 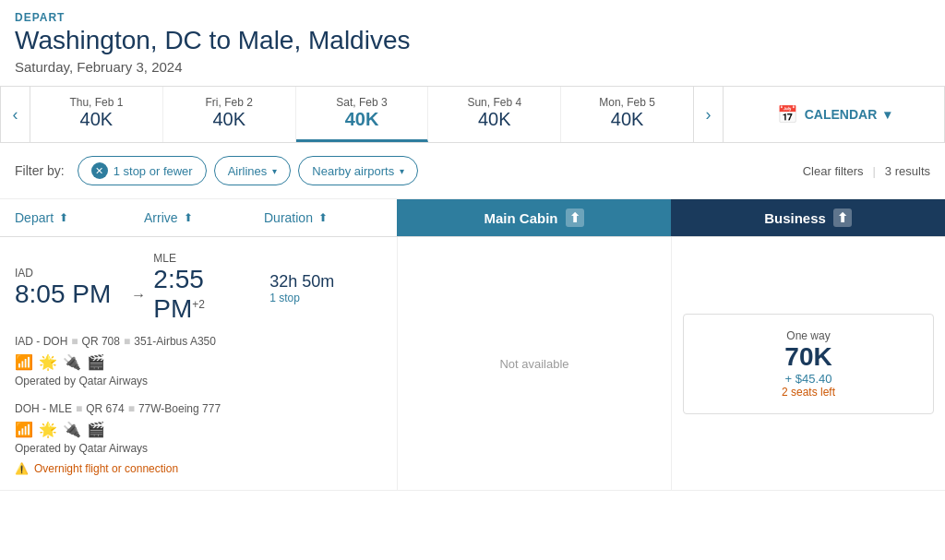 What do you see at coordinates (118, 448) in the screenshot?
I see `operated2-0: Operated by Qatar Airways` at bounding box center [118, 448].